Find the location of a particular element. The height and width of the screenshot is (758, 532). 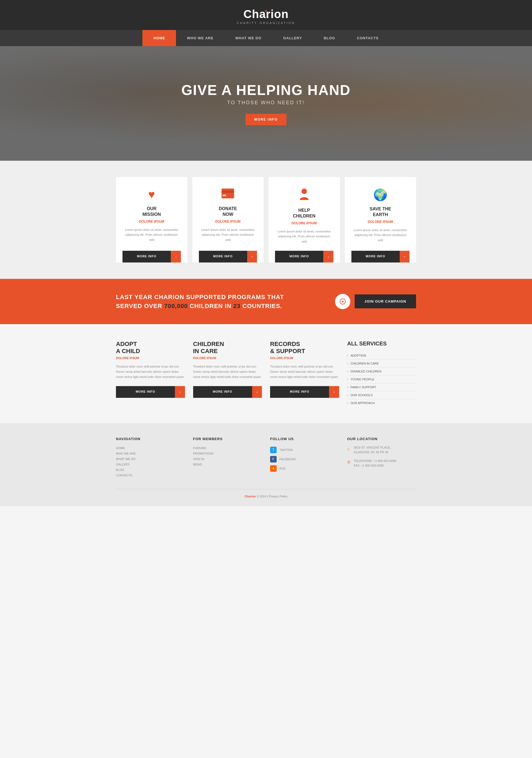

more-info-arrow-records: › is located at coordinates (334, 392).